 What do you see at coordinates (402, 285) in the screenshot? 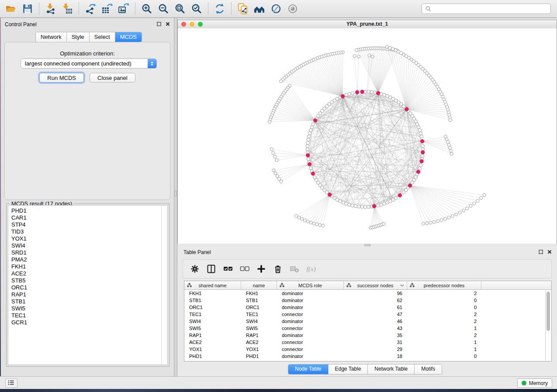
I see `sort-chevron-icon` at bounding box center [402, 285].